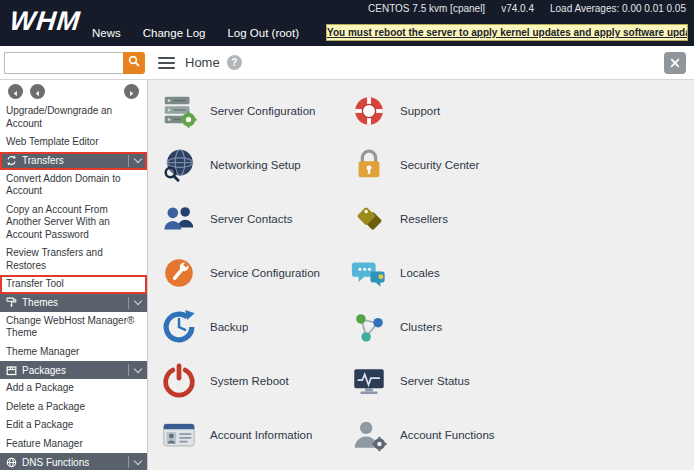 This screenshot has height=470, width=694. Describe the element at coordinates (174, 33) in the screenshot. I see `topnav-change-log: Change Log` at that location.